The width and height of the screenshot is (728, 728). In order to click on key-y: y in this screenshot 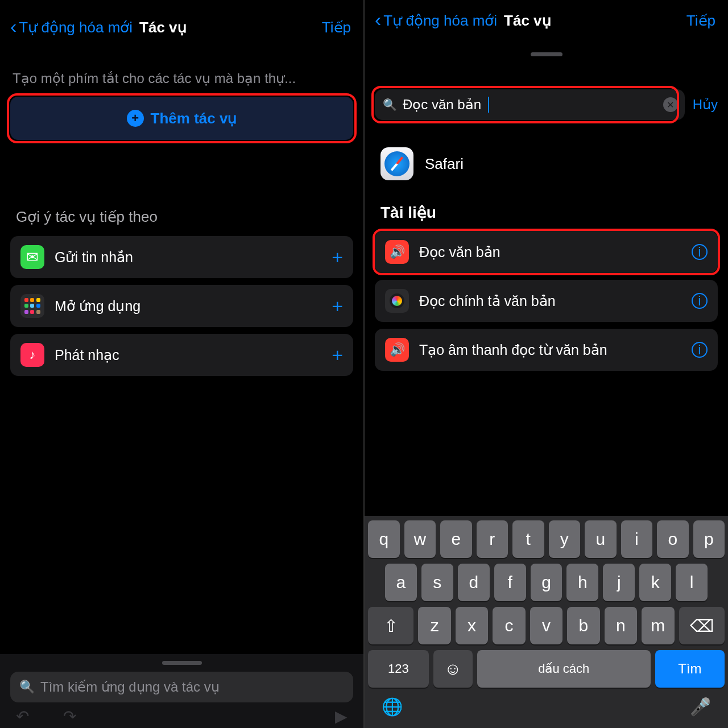, I will do `click(565, 539)`.